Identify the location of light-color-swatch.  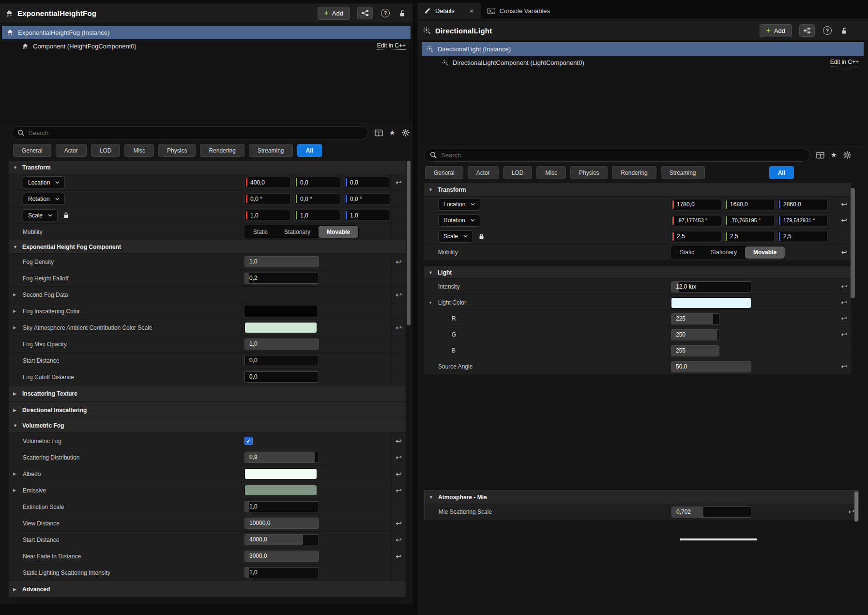
(711, 303).